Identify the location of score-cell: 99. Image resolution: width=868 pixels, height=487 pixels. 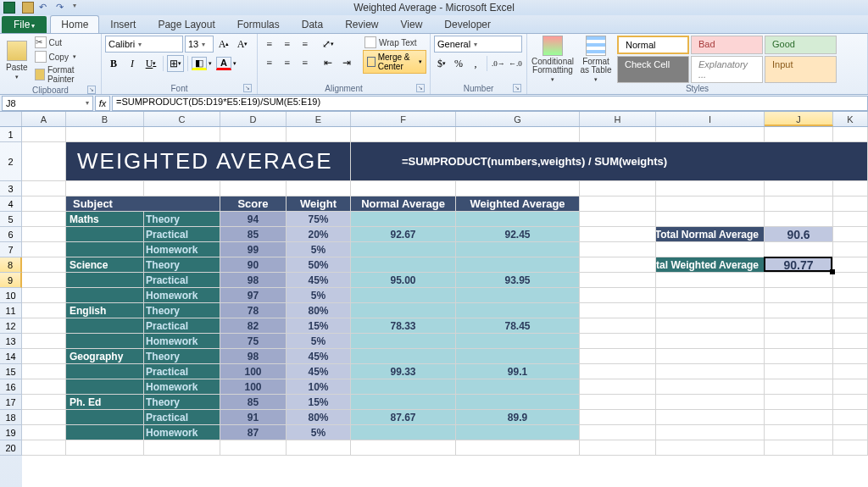
(253, 249).